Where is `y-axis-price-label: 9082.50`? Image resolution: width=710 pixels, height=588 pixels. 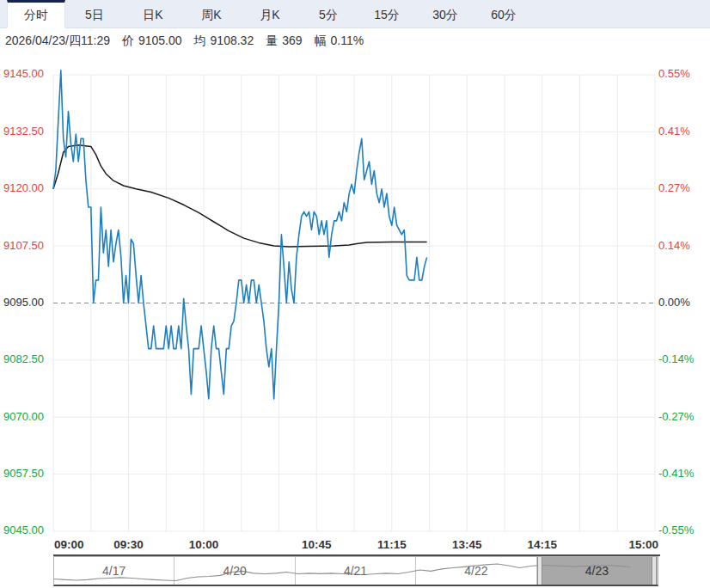
y-axis-price-label: 9082.50 is located at coordinates (24, 359).